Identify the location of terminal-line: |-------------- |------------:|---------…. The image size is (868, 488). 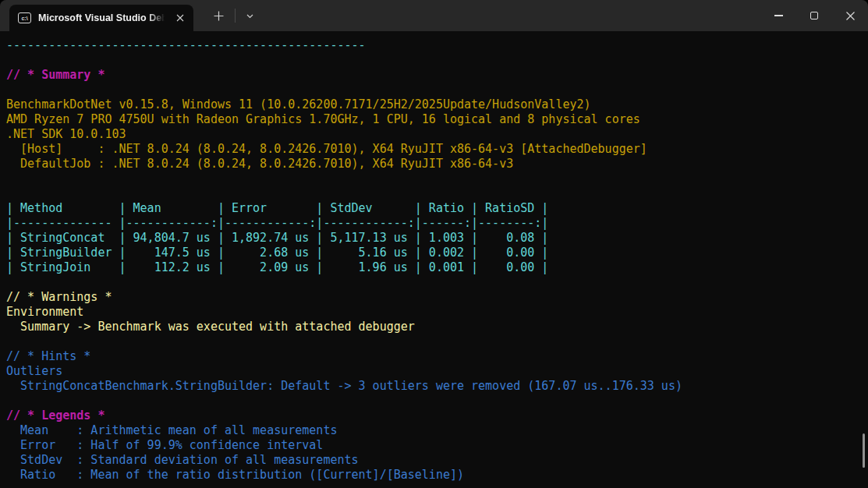
(437, 223).